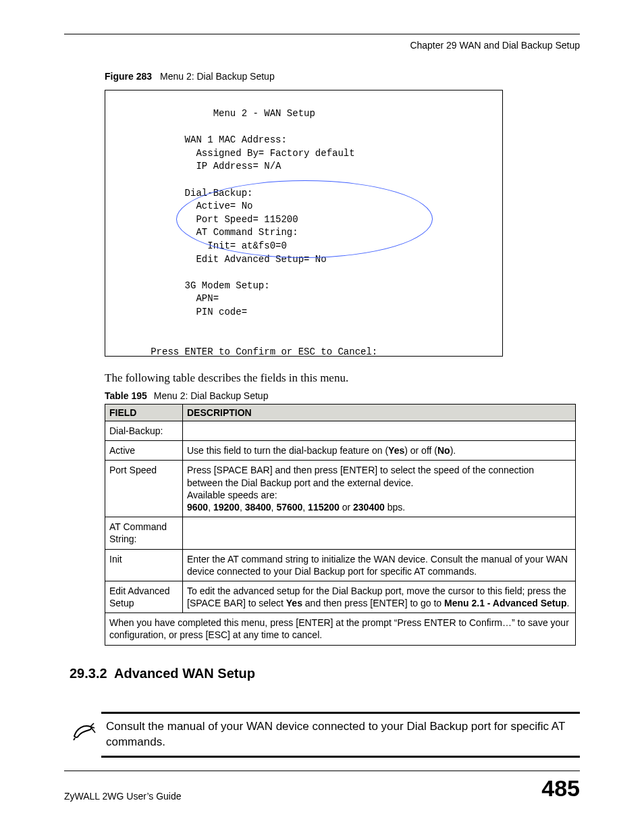 The width and height of the screenshot is (644, 834). I want to click on section-title: Advanced WAN Setup, so click(185, 673).